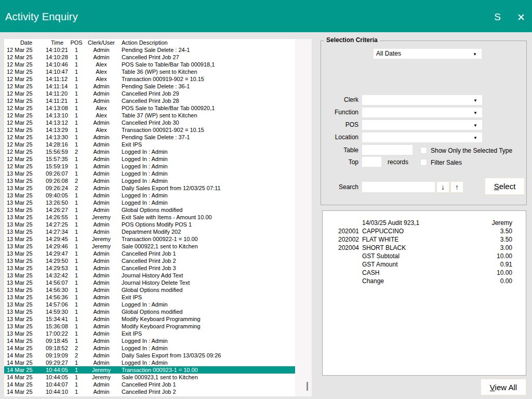 This screenshot has height=399, width=532. I want to click on table-row: 13 Mar 2513:26:501AdminLogged In : Admin, so click(150, 203).